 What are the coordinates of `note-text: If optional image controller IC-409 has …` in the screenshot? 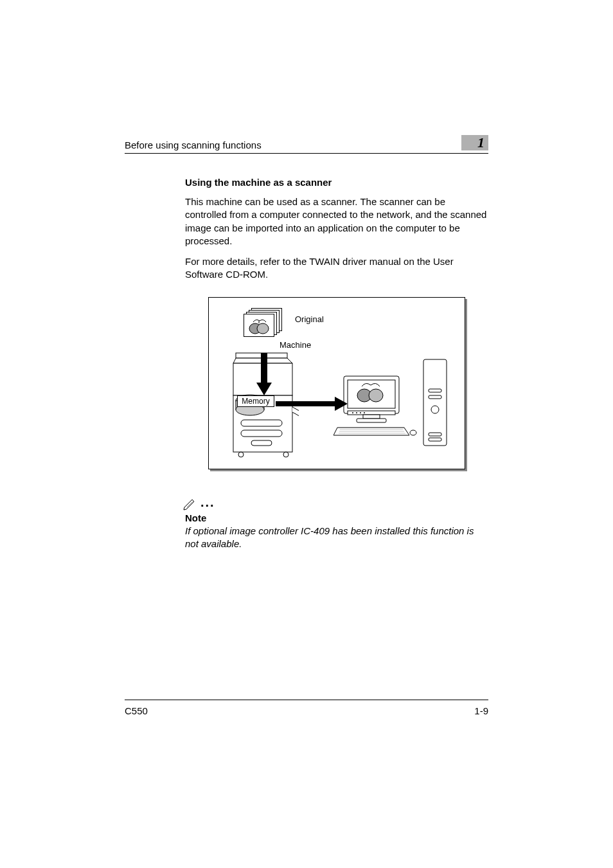 It's located at (337, 538).